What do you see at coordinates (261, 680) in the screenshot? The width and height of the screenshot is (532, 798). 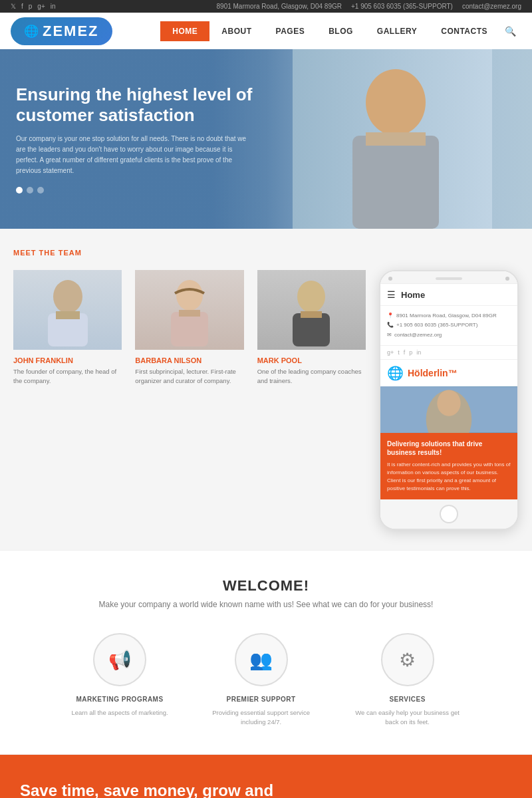 I see `service-item-2: 👥 PREMIER SUPPORT Providing essential su…` at bounding box center [261, 680].